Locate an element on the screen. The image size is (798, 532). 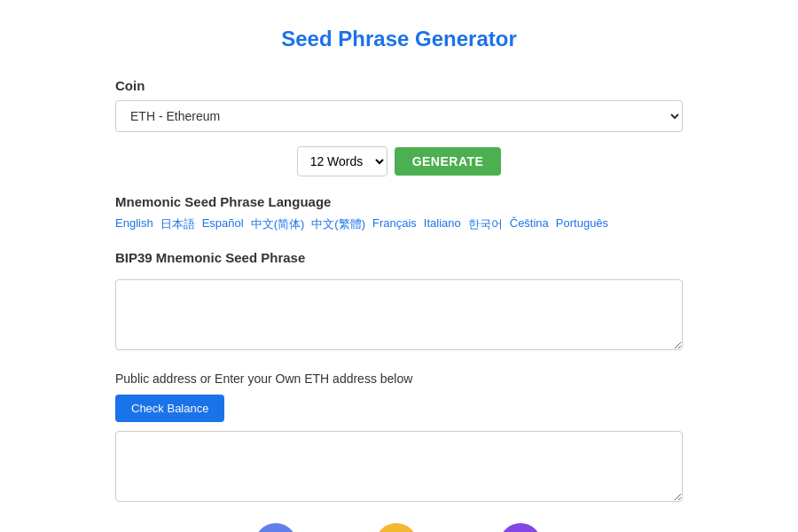
lang-spanish: Español is located at coordinates (223, 224).